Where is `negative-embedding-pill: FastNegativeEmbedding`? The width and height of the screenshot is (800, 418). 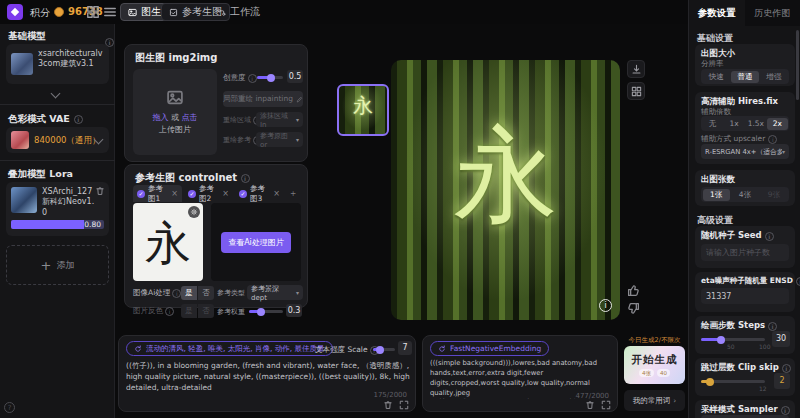
negative-embedding-pill: FastNegativeEmbedding is located at coordinates (490, 348).